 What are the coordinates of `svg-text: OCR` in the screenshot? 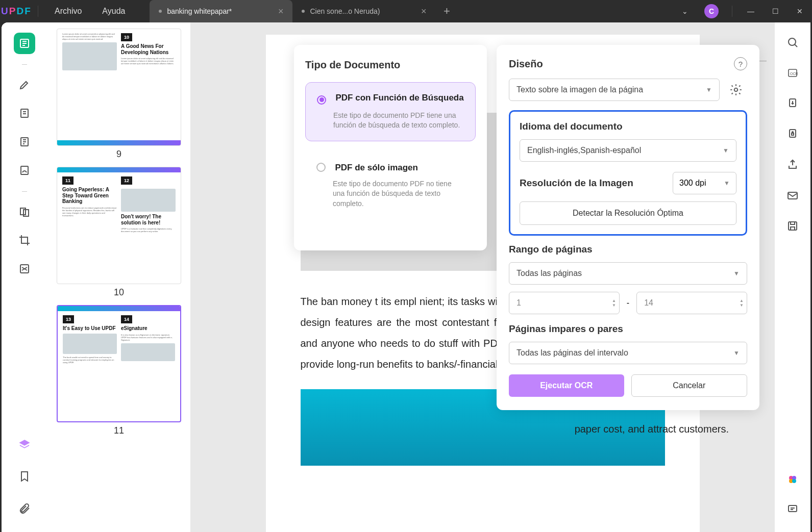 It's located at (794, 73).